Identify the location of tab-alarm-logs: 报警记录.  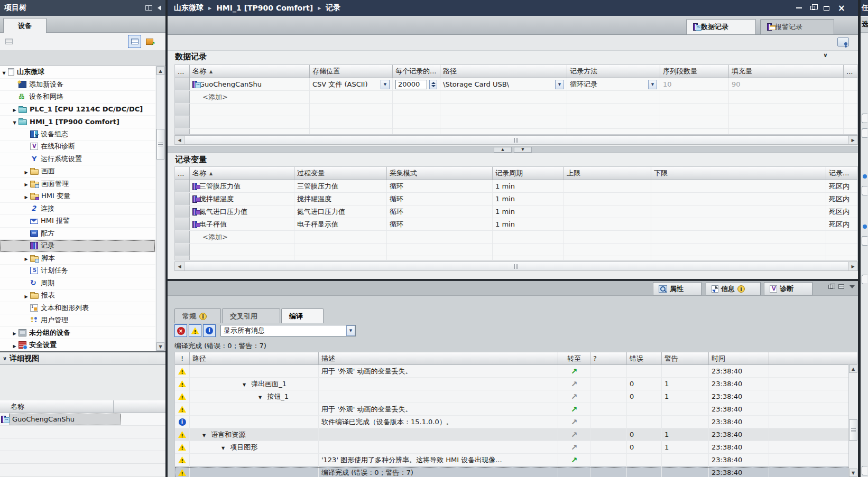
(797, 26).